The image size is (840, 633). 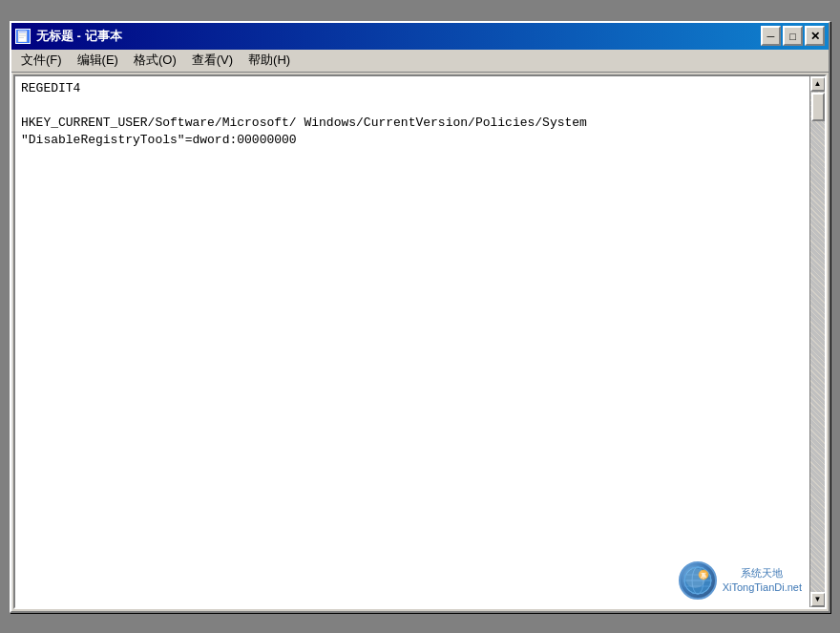 I want to click on menu-bar: 文件(F) 编辑(E) 格式(O) 查看(V) 帮助(H), so click(x=420, y=61).